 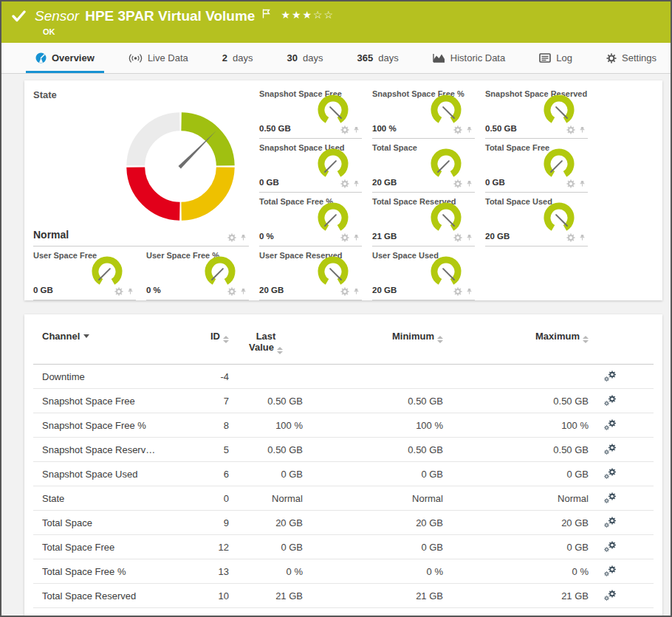 I want to click on cell-last-value: 0.50 GB, so click(x=266, y=450).